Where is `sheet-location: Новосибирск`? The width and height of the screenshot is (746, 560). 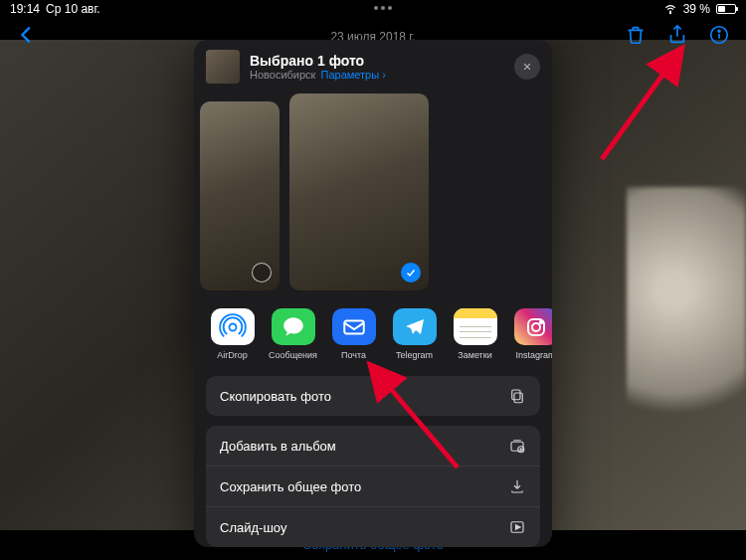 sheet-location: Новосибирск is located at coordinates (282, 75).